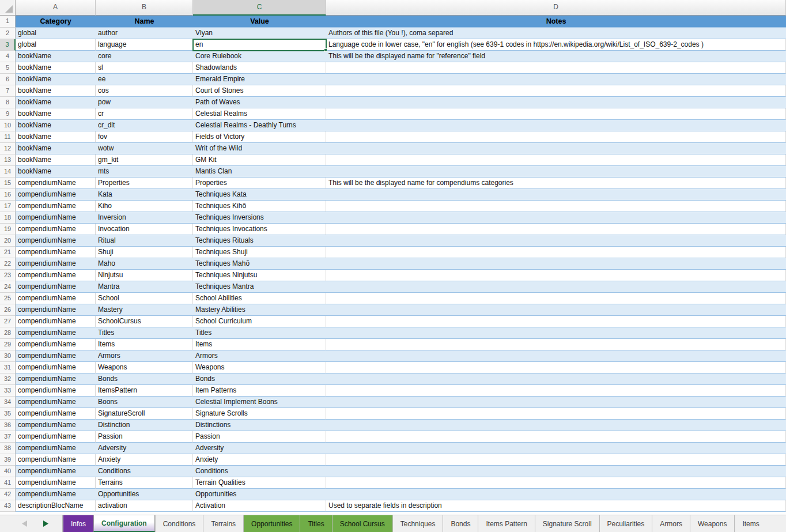 The image size is (786, 532). What do you see at coordinates (8, 33) in the screenshot?
I see `row-header-2: 2` at bounding box center [8, 33].